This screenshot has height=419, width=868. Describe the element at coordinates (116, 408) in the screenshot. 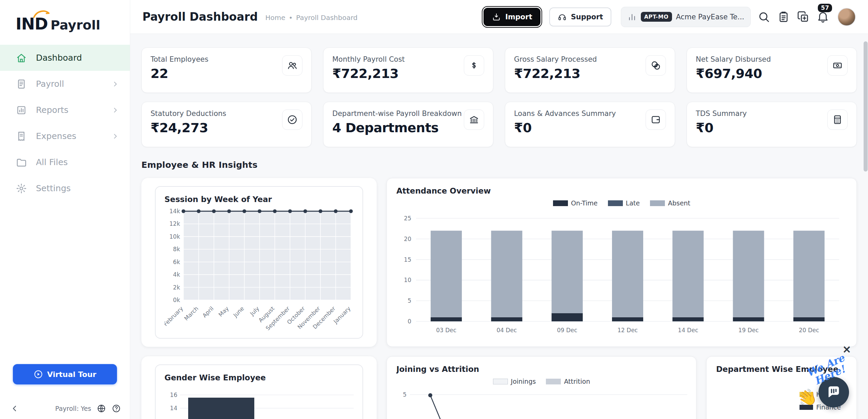

I see `help-icon` at that location.